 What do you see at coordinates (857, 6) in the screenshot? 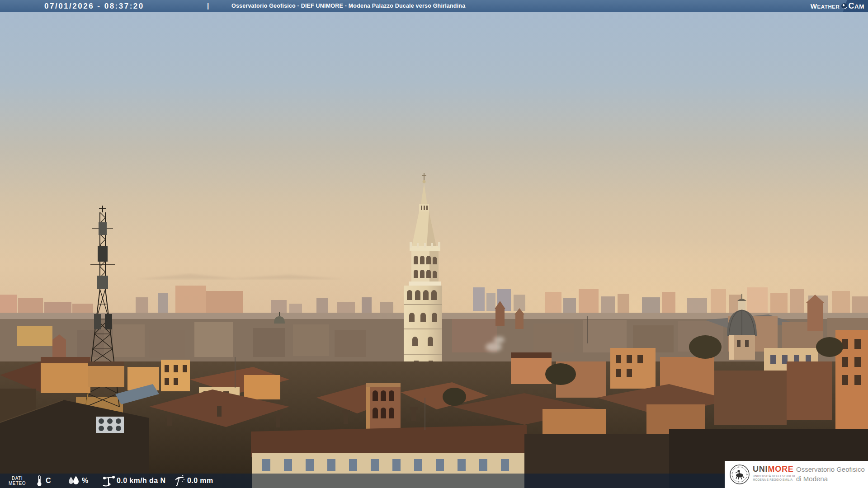
I see `brand-cam-label: Cam` at bounding box center [857, 6].